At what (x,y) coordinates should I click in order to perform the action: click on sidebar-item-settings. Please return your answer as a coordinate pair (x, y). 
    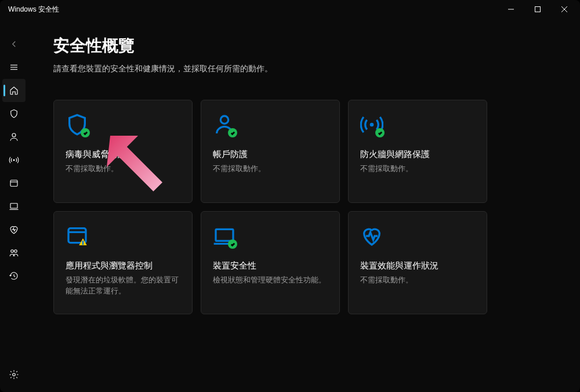
    Looking at the image, I should click on (14, 375).